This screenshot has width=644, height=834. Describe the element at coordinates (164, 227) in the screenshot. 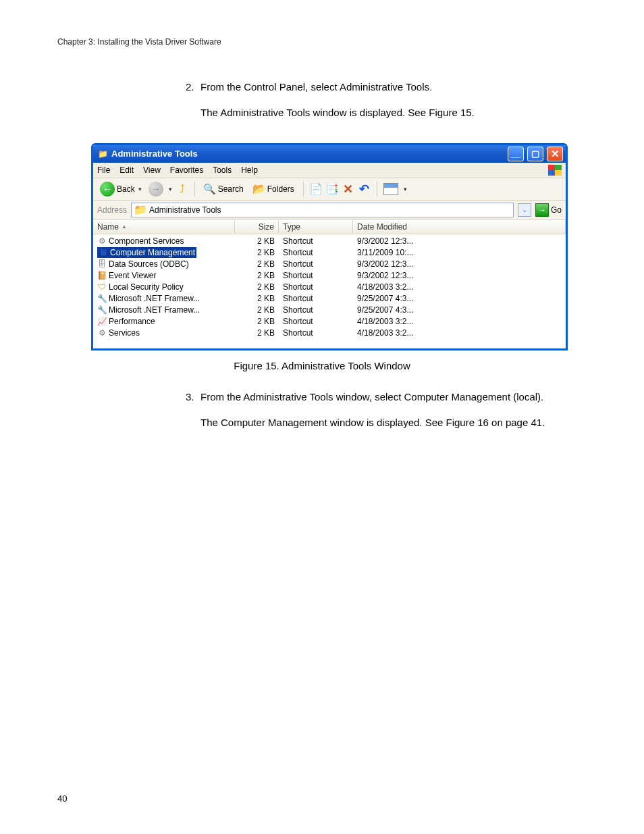

I see `col-name: Name▲` at that location.